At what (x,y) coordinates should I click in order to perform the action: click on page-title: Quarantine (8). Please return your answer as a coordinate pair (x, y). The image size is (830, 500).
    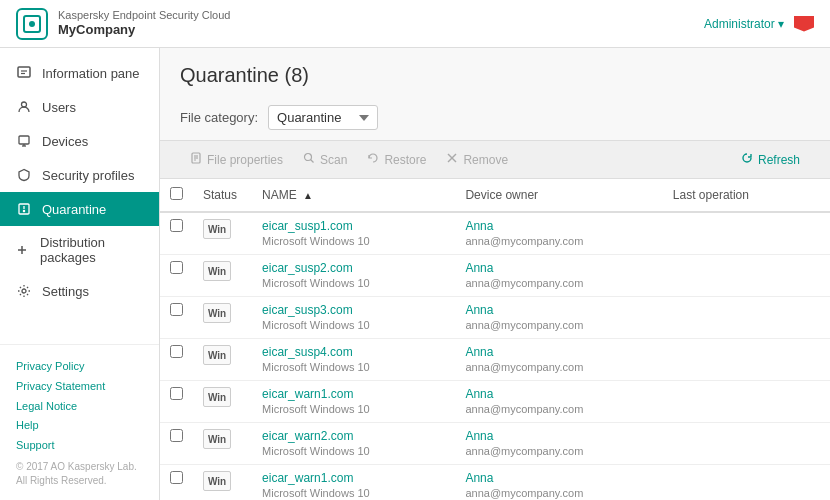
    Looking at the image, I should click on (495, 76).